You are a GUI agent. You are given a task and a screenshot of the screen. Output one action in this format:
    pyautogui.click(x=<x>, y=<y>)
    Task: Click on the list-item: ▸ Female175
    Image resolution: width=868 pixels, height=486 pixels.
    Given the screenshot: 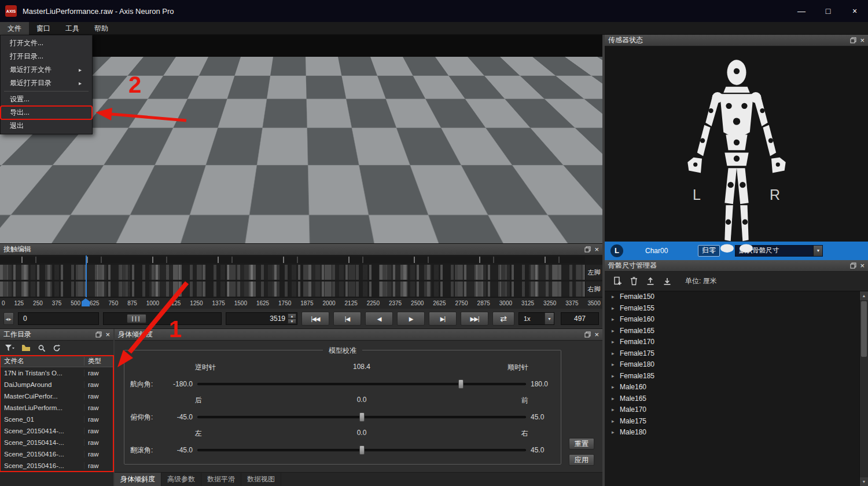 What is the action you would take?
    pyautogui.click(x=732, y=353)
    